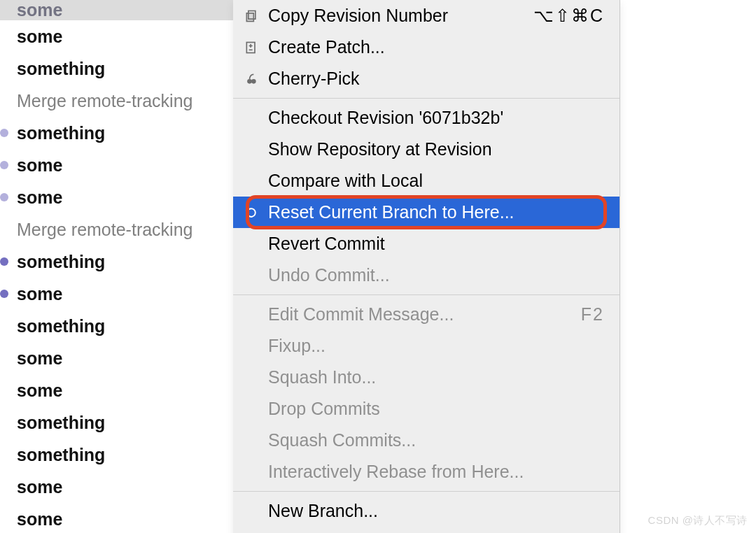 The height and width of the screenshot is (533, 756). What do you see at coordinates (297, 346) in the screenshot?
I see `menu-item-label: Fixup...` at bounding box center [297, 346].